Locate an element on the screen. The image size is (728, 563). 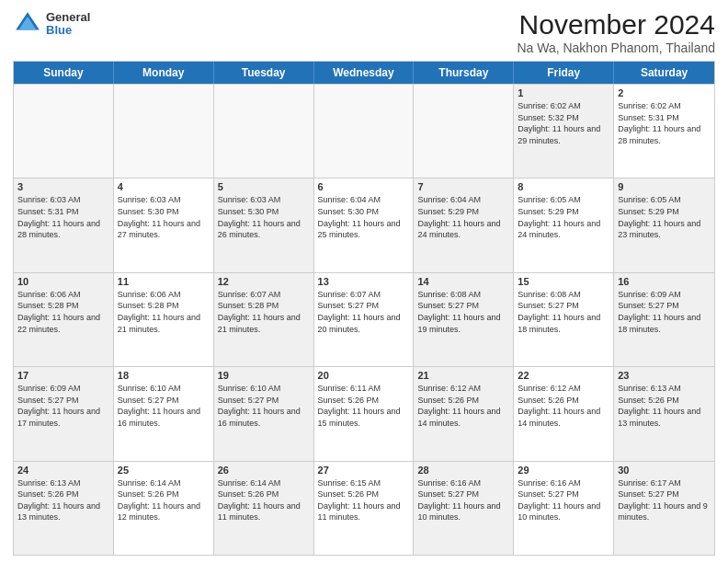
day-number: 29 is located at coordinates (563, 470).